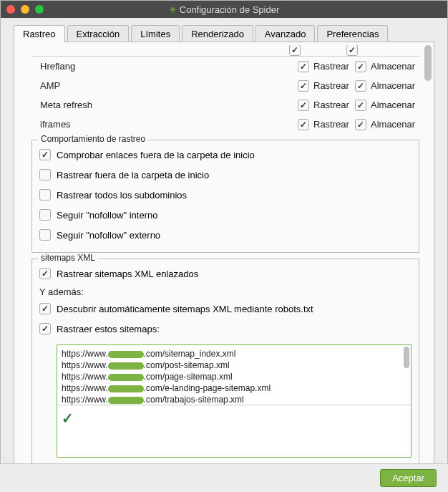 The width and height of the screenshot is (448, 492). I want to click on minimize-window-icon, so click(25, 9).